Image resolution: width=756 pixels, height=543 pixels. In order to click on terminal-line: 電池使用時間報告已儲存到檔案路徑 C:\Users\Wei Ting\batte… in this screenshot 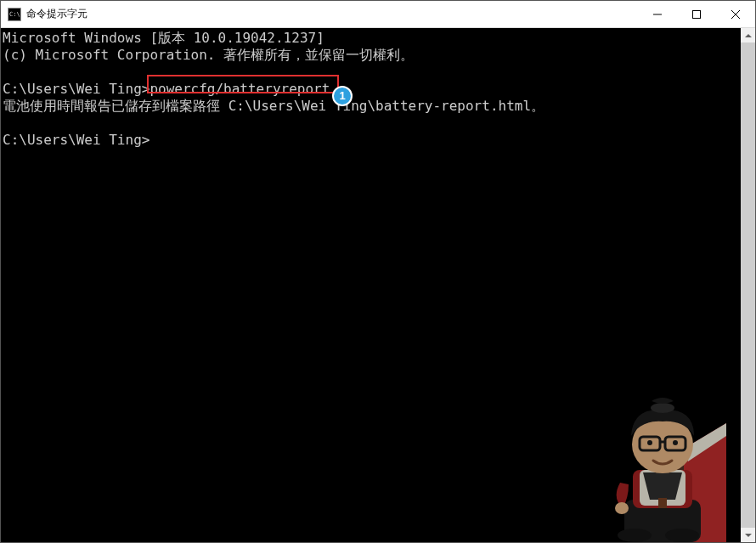, I will do `click(274, 105)`.